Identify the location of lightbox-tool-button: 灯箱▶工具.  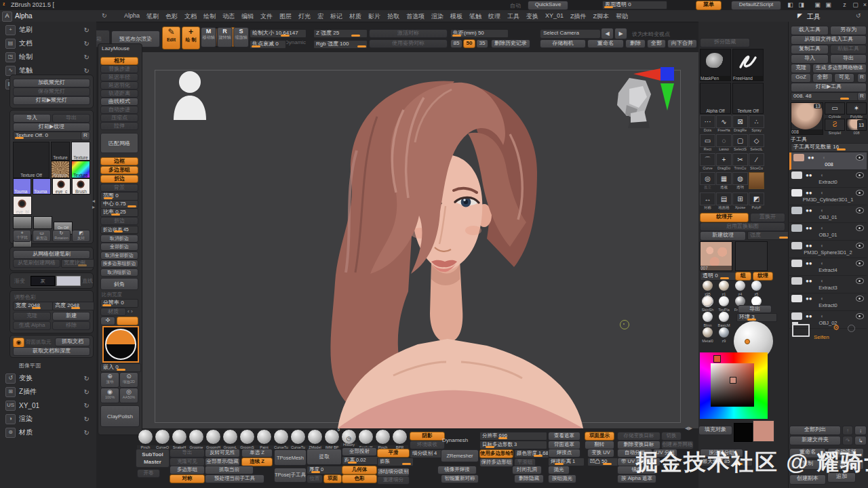
(829, 87).